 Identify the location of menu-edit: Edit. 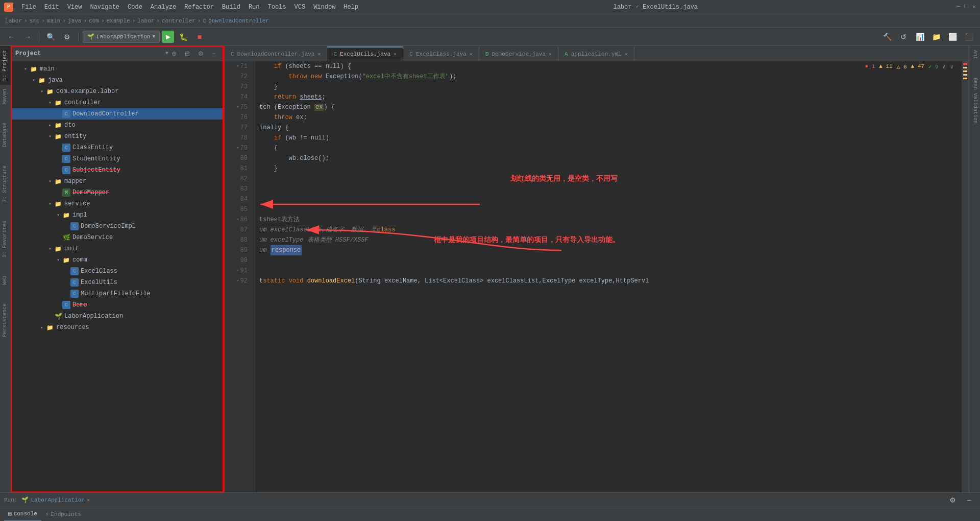
(52, 7).